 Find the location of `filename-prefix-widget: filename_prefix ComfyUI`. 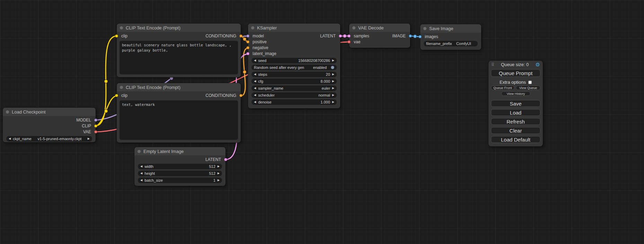

filename-prefix-widget: filename_prefix ComfyUI is located at coordinates (451, 44).